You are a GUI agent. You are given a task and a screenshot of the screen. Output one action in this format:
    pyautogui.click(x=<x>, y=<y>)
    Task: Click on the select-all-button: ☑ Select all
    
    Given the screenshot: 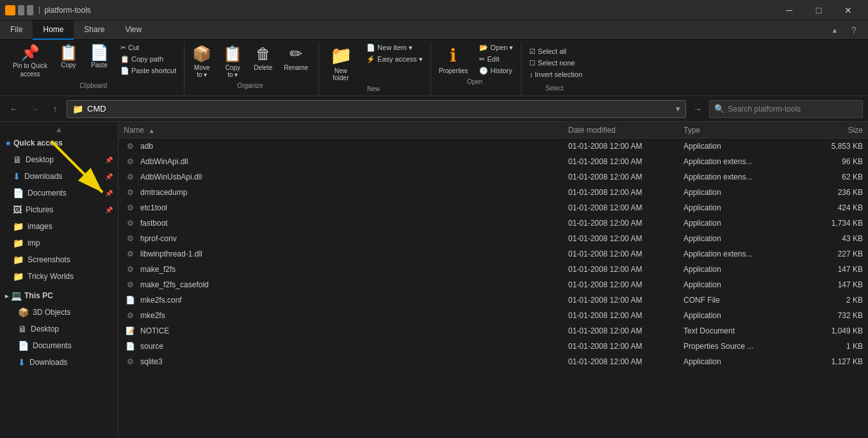 What is the action you would take?
    pyautogui.click(x=556, y=51)
    